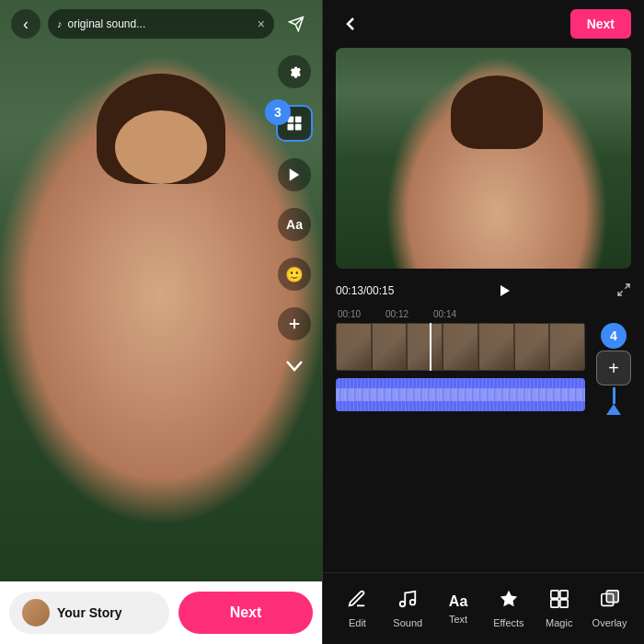 Image resolution: width=644 pixels, height=644 pixels. Describe the element at coordinates (294, 175) in the screenshot. I see `playback-icon-btn` at that location.